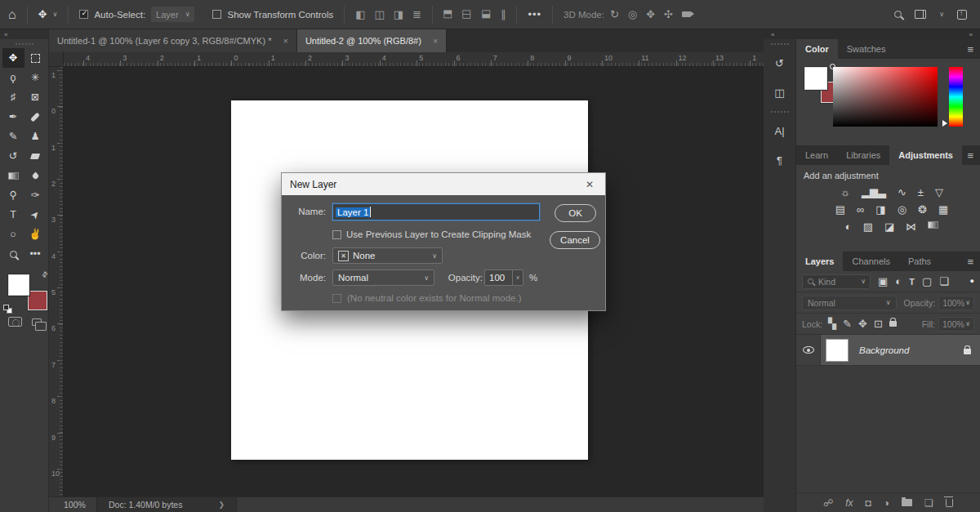 The height and width of the screenshot is (512, 980). Describe the element at coordinates (13, 234) in the screenshot. I see `tool-shape: ○` at that location.